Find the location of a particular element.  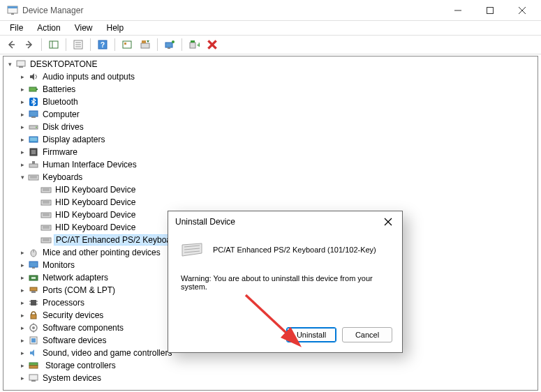

help-button: ? is located at coordinates (103, 45).